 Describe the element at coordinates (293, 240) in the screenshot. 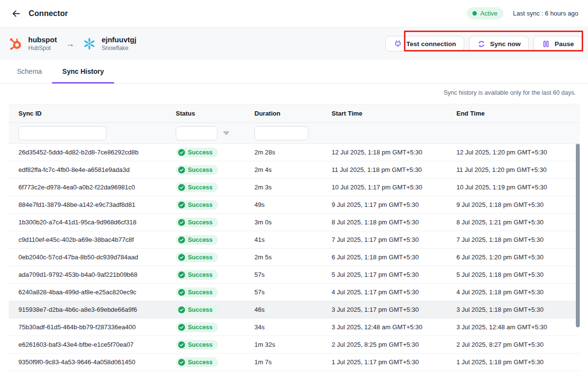

I see `duration-cell: 41s` at that location.